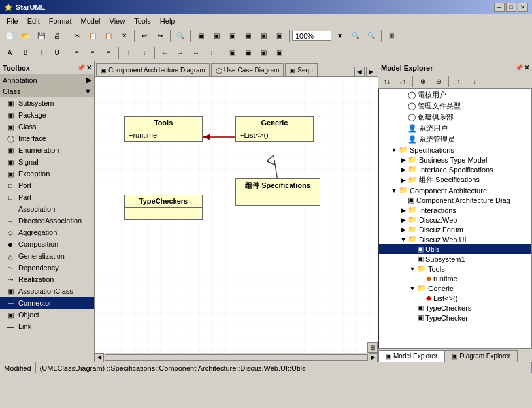 The image size is (532, 408). What do you see at coordinates (455, 298) in the screenshot?
I see `tree-item-list: ◆ List<>()` at bounding box center [455, 298].